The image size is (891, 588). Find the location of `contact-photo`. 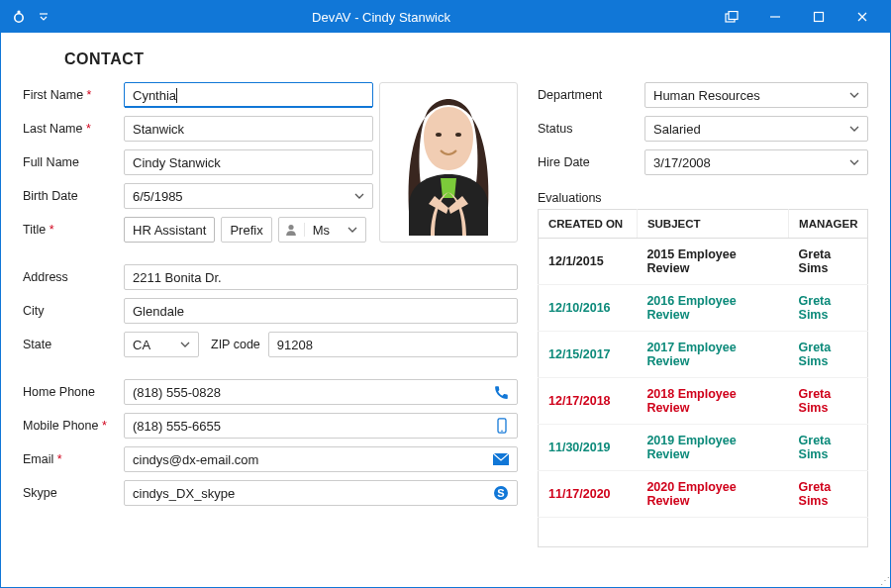

contact-photo is located at coordinates (448, 162).